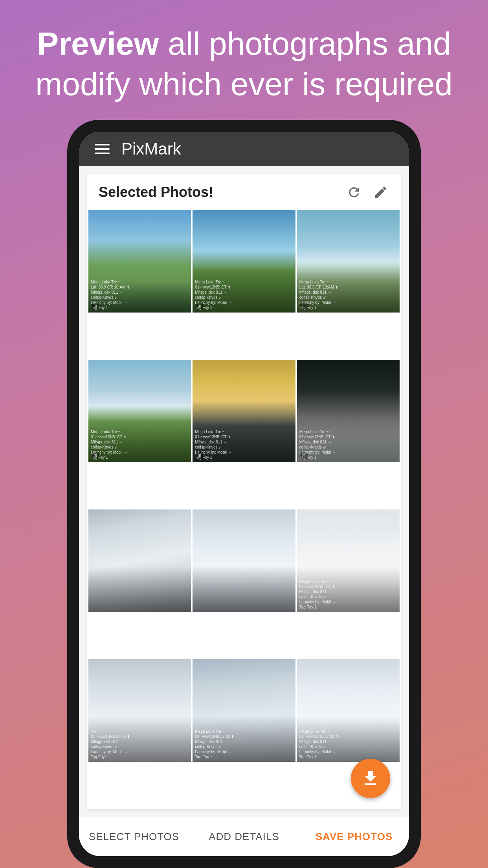 This screenshot has height=868, width=488. I want to click on photo-cell-3: Mega Luka Tre ~Lat: 38.9 CT: 10:AM ⬆Mfls…, so click(348, 261).